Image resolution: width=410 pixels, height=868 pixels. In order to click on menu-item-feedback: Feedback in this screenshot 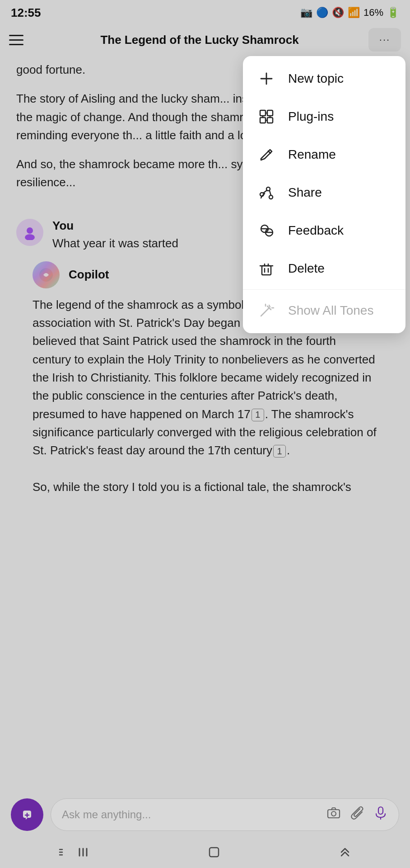, I will do `click(324, 231)`.